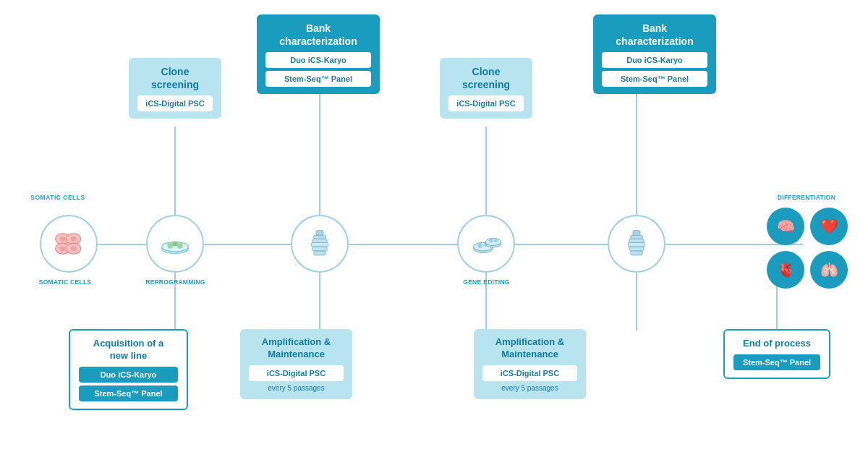 The image size is (868, 473). Describe the element at coordinates (175, 171) in the screenshot. I see `vline-reprogramming-up` at that location.